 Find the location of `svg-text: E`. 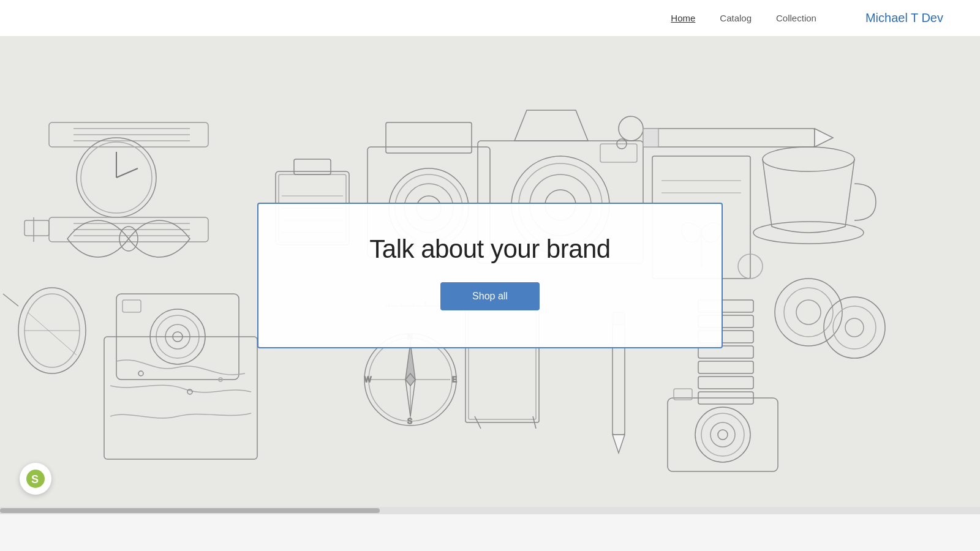

svg-text: E is located at coordinates (454, 380).